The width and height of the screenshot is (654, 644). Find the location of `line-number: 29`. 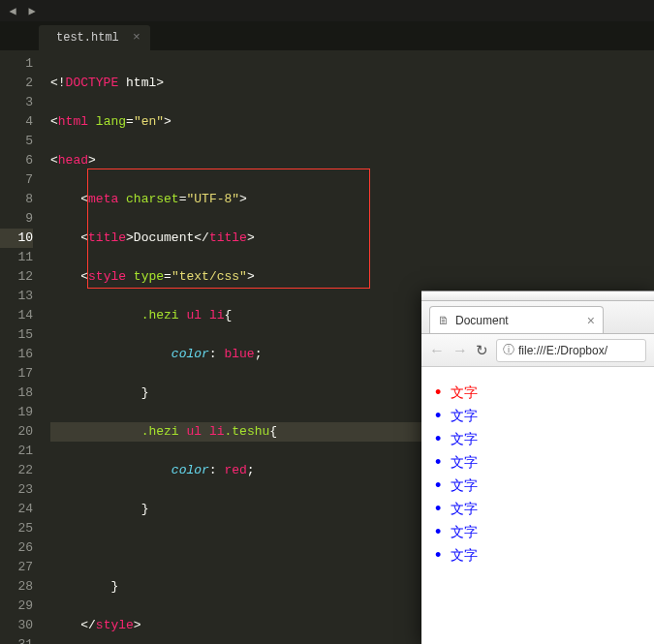

line-number: 29 is located at coordinates (16, 606).